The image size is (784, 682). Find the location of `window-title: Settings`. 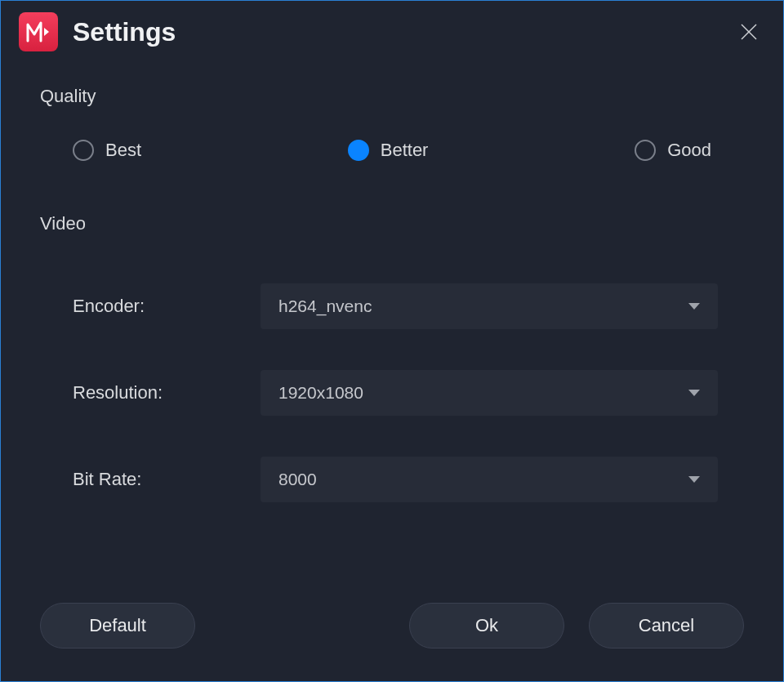

window-title: Settings is located at coordinates (395, 33).